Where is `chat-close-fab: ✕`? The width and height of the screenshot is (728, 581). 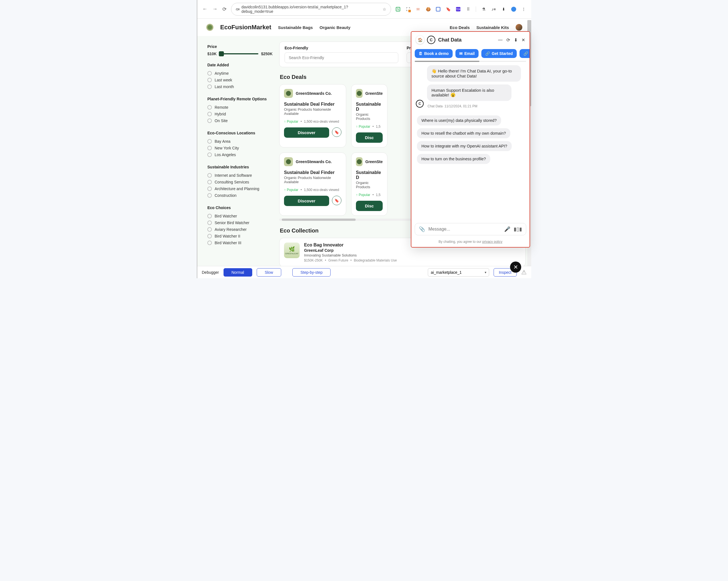 chat-close-fab: ✕ is located at coordinates (516, 267).